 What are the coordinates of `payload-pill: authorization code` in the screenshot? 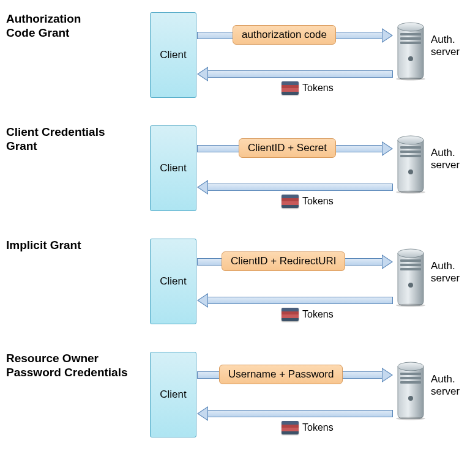 It's located at (284, 35).